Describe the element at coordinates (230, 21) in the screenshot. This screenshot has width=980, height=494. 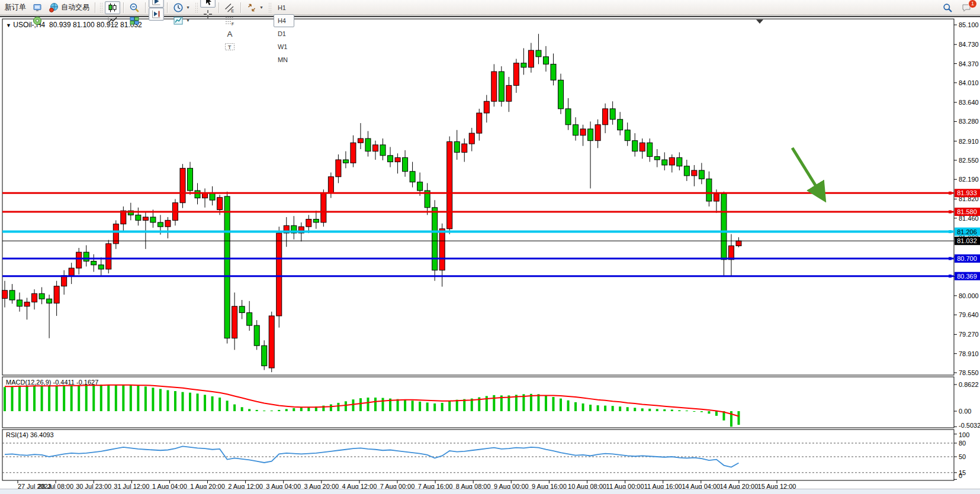
I see `fibonacci-button: F` at that location.